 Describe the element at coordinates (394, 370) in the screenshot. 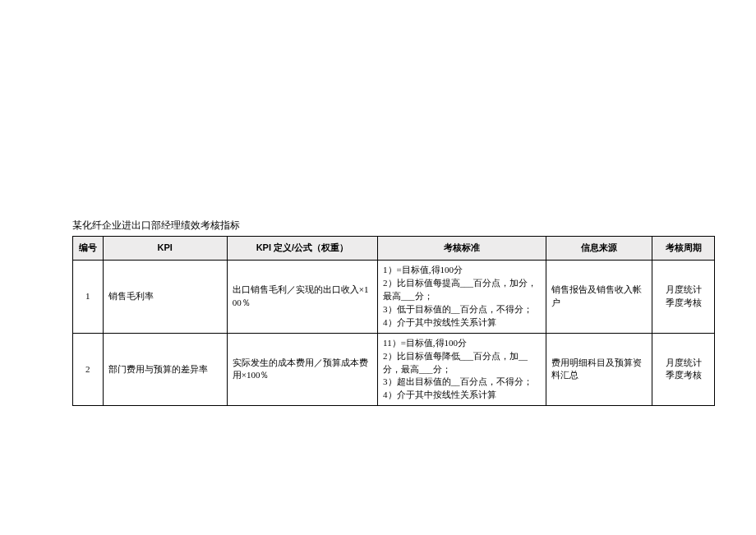

I see `table-row: 2 部门费用与预算的差异率 实际发生的成本费用／预算成本费用×100％ 11）=…` at that location.